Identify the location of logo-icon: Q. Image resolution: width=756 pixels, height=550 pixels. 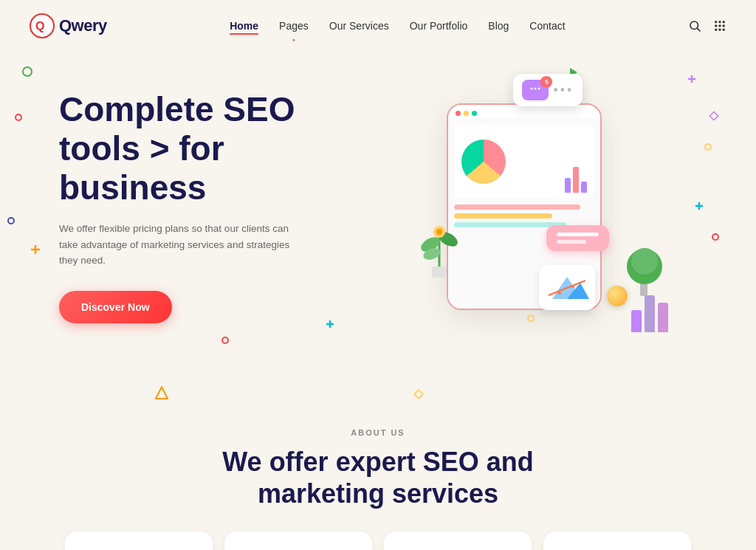
(42, 26).